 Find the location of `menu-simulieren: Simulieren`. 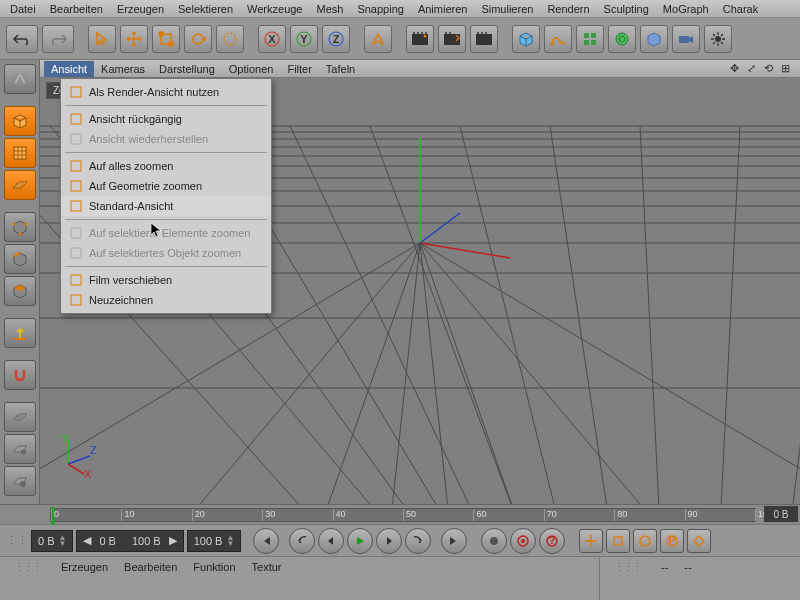

menu-simulieren: Simulieren is located at coordinates (507, 9).